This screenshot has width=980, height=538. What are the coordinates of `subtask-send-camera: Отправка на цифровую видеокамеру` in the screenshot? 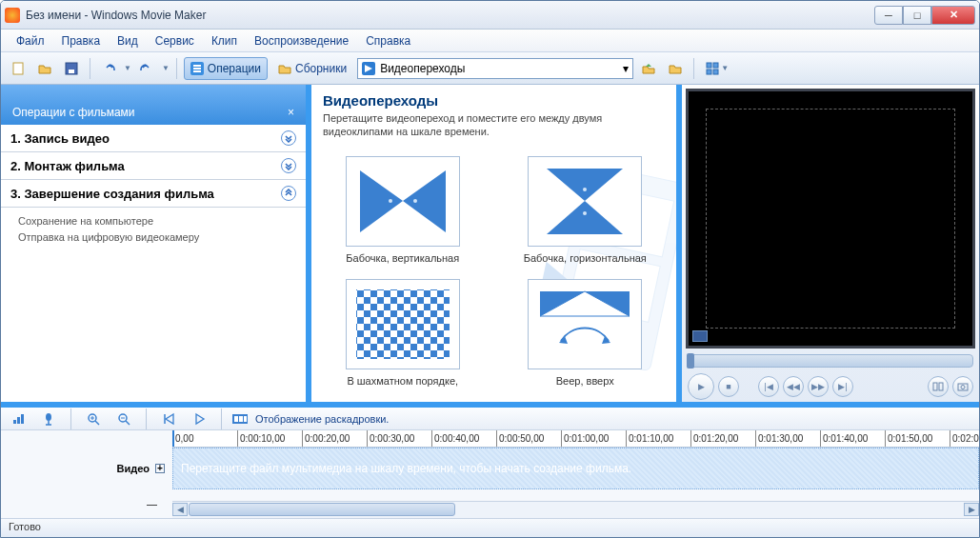 It's located at (153, 238).